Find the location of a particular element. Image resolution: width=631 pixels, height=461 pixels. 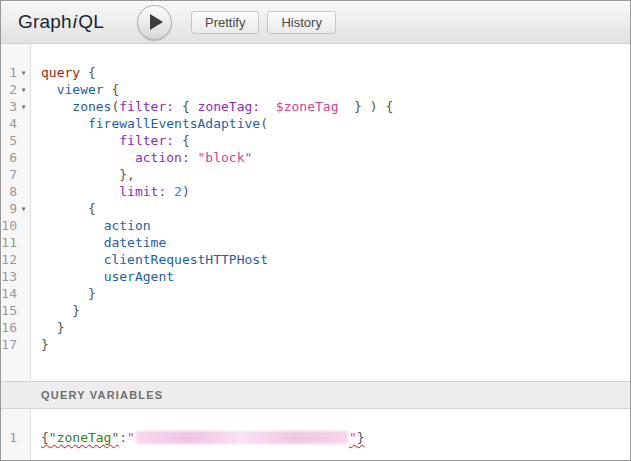

variables-editor: 1 {"zoneTag":""} is located at coordinates (316, 434).